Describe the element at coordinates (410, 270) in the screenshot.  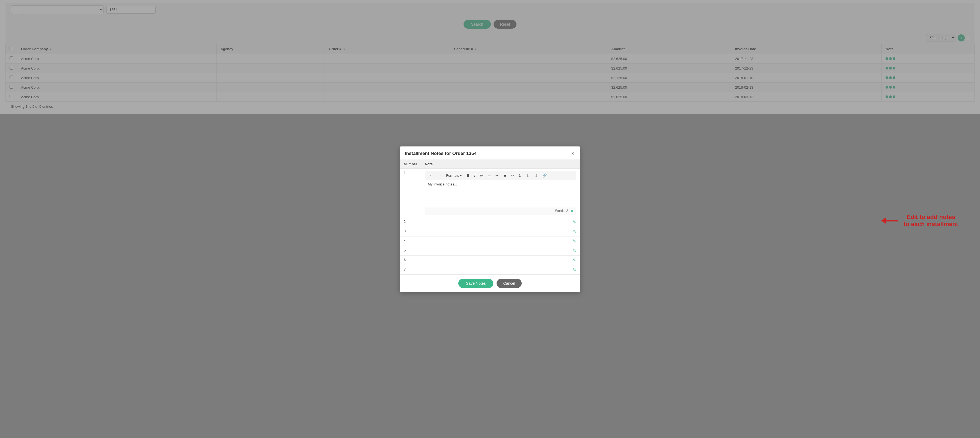
I see `note-number-7: 7` at that location.